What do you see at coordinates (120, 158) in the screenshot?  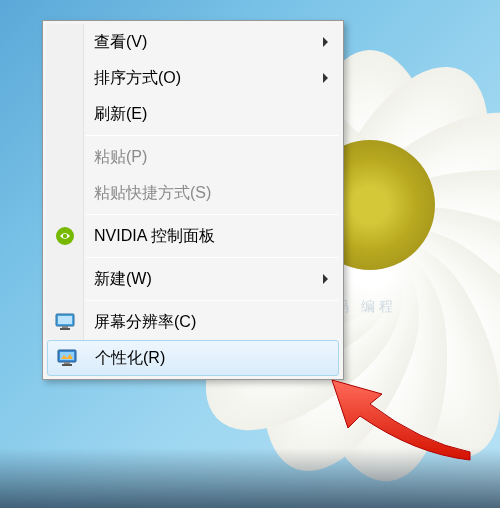 I see `menu-label: 粘贴(P)` at bounding box center [120, 158].